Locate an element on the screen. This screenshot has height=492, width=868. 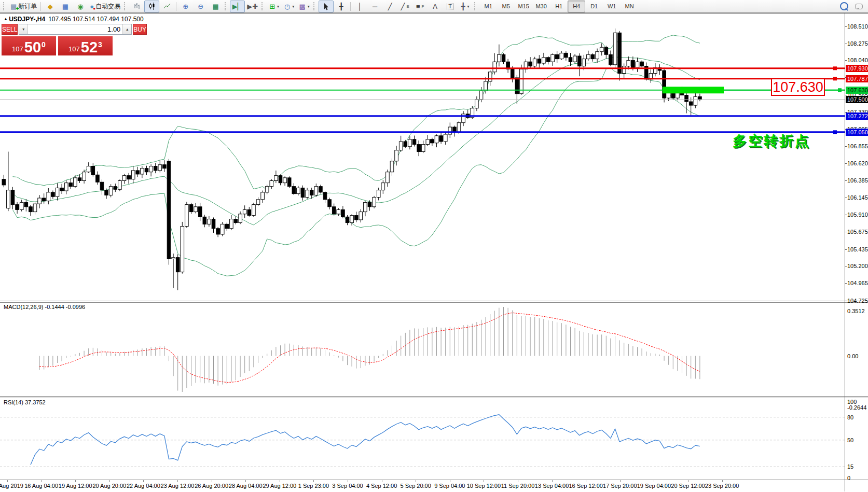
price-tick-label: 105.435 is located at coordinates (858, 249).